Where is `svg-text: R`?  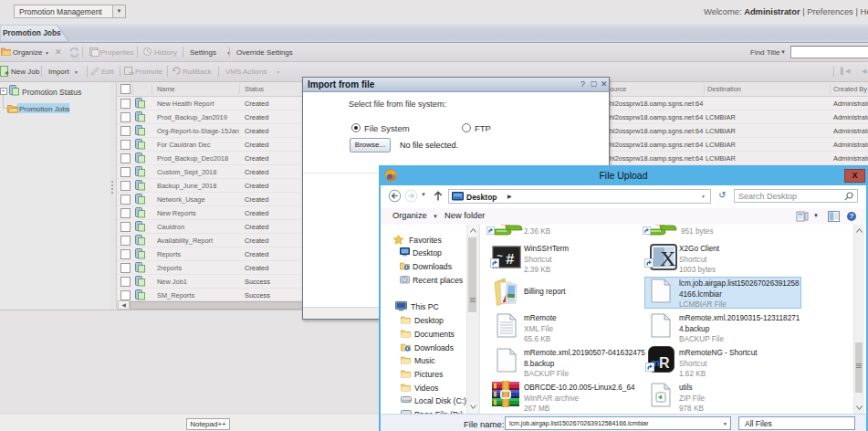 svg-text: R is located at coordinates (664, 363).